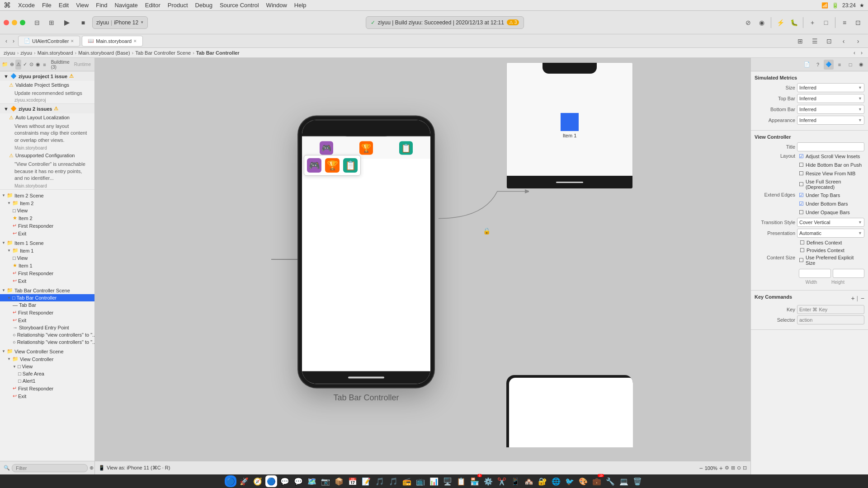 The image size is (868, 488). I want to click on provides-context-checkbox: ☐, so click(802, 250).